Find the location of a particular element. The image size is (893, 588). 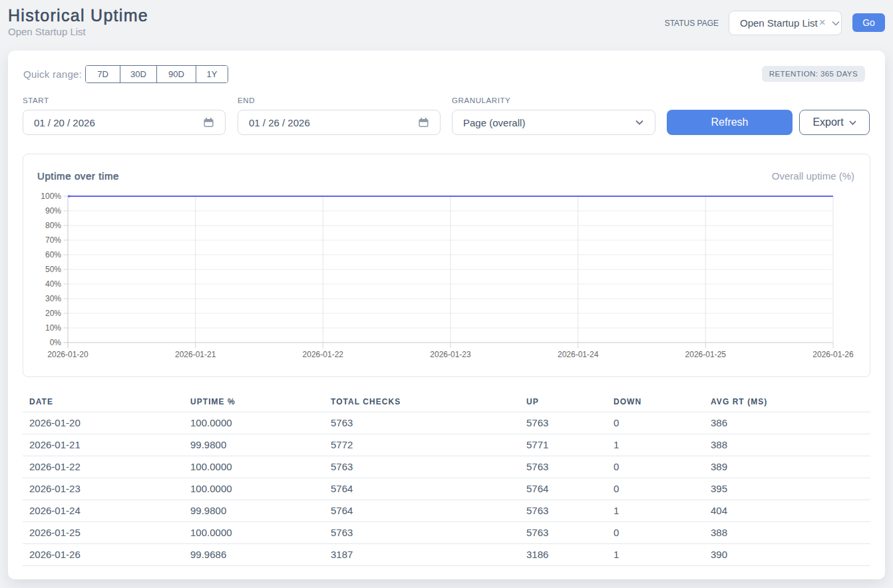

svg-text: 30% is located at coordinates (53, 299).